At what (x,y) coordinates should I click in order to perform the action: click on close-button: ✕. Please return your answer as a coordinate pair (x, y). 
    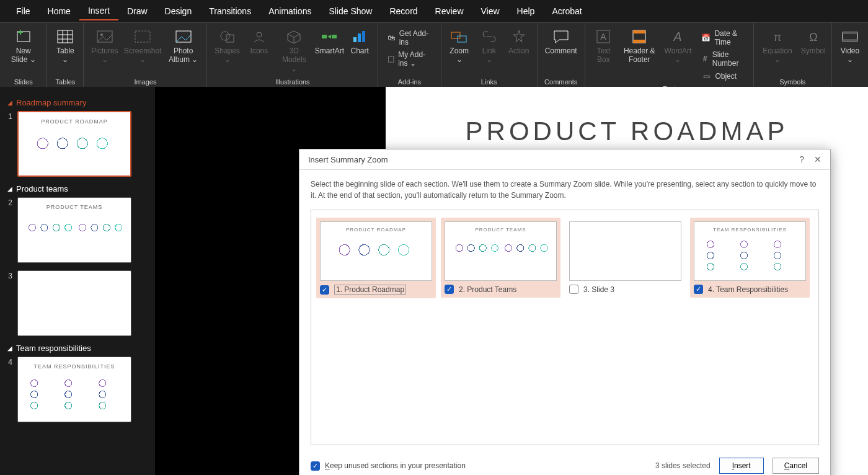
    Looking at the image, I should click on (818, 159).